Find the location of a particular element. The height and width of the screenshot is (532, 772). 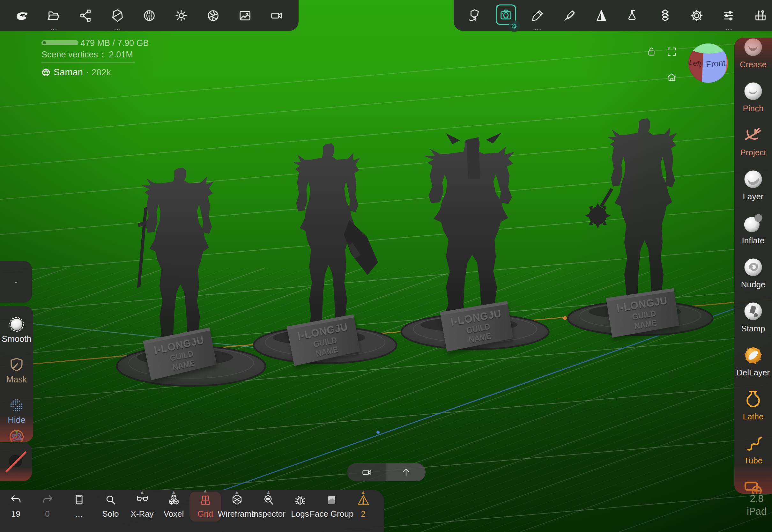

settings-gear-button is located at coordinates (697, 16).